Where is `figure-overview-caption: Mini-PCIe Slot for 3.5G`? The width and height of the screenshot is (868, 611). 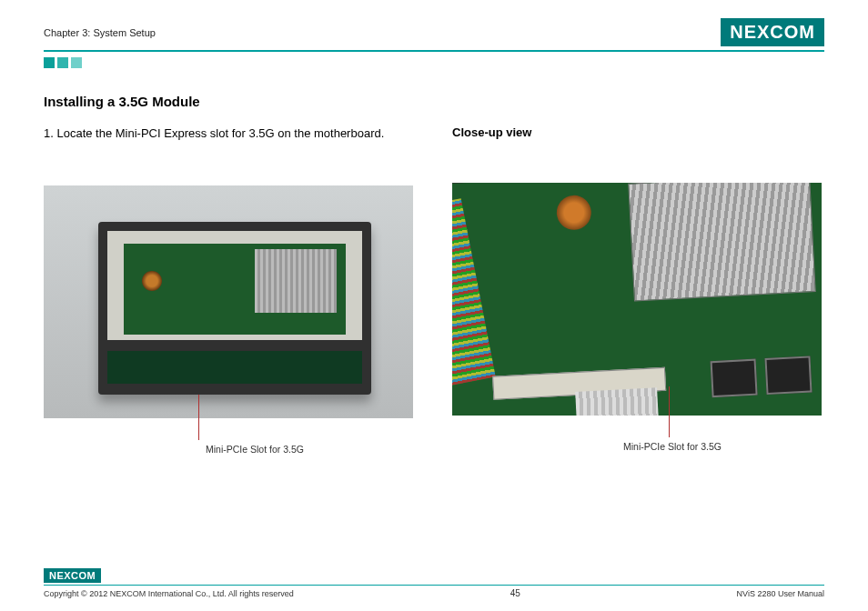 figure-overview-caption: Mini-PCIe Slot for 3.5G is located at coordinates (309, 449).